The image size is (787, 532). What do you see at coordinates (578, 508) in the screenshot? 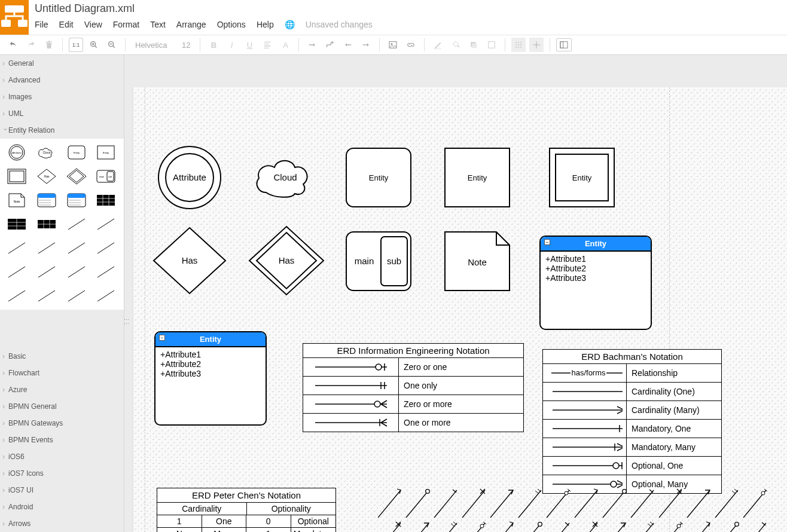
I see `connector-sprites` at bounding box center [578, 508].